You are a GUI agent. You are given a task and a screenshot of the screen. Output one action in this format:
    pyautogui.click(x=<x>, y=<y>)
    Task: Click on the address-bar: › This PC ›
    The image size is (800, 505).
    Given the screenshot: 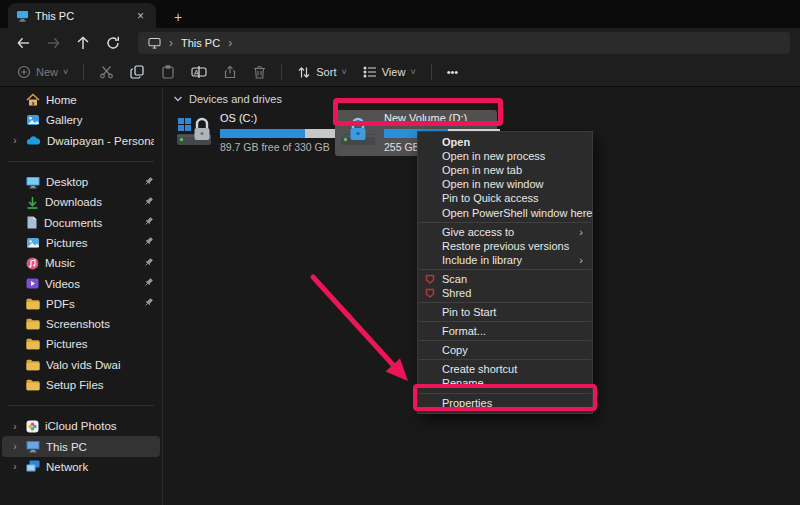 What is the action you would take?
    pyautogui.click(x=464, y=43)
    